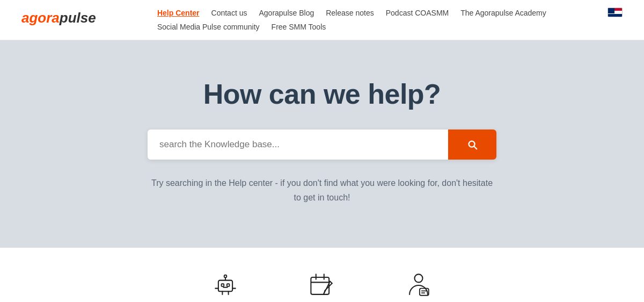  Describe the element at coordinates (287, 13) in the screenshot. I see `nav-blog: Agorapulse Blog` at that location.